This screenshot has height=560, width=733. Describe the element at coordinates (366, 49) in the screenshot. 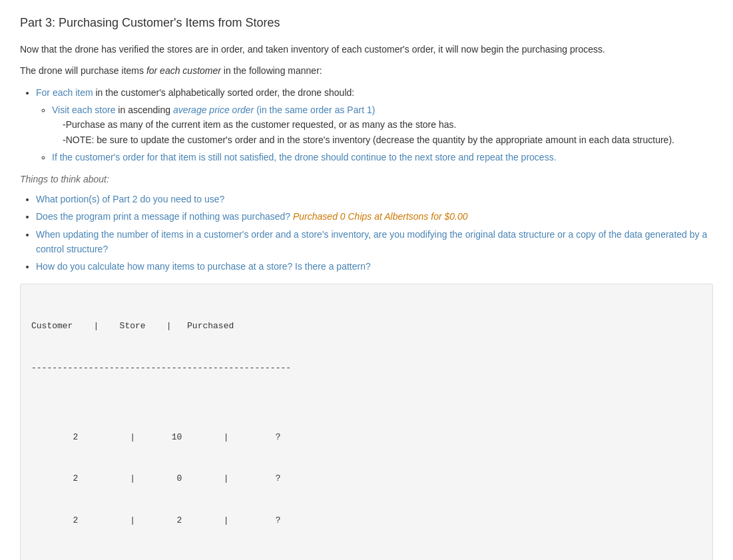

I see `intro-paragraph-1: Now that the drone has verified the stor…` at that location.